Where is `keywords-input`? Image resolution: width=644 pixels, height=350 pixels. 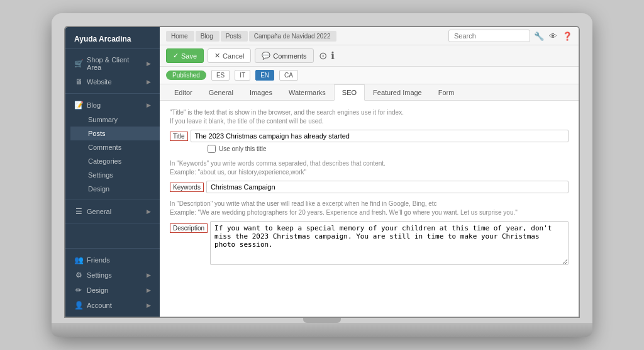 keywords-input is located at coordinates (387, 187).